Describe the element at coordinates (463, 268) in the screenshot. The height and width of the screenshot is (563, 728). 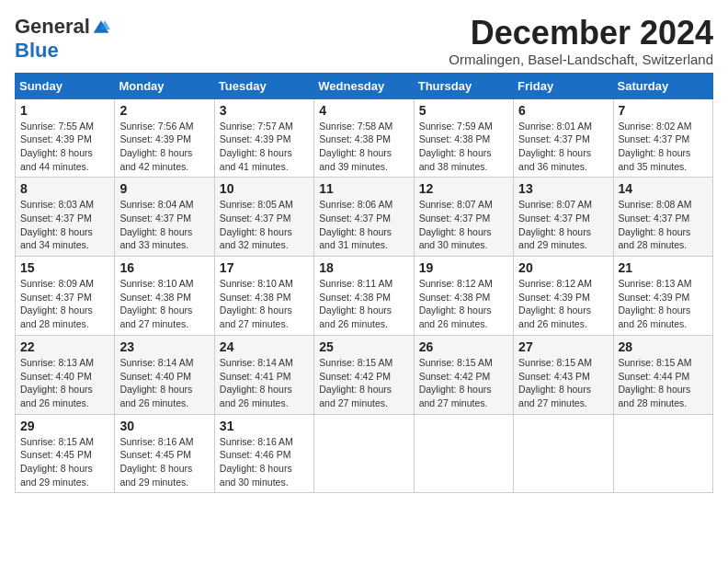
I see `day-number: 19` at that location.